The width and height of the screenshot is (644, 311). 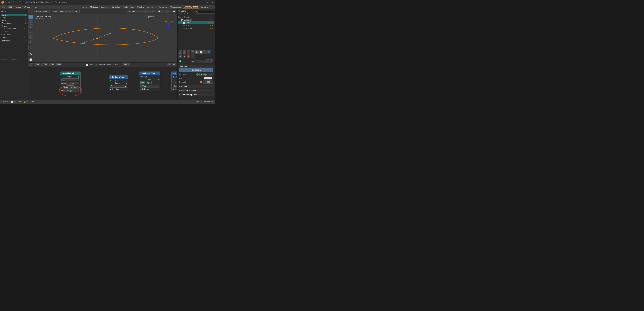 I want to click on quad-bottom-hei-field: Bottom Hei 0 m, so click(x=72, y=87).